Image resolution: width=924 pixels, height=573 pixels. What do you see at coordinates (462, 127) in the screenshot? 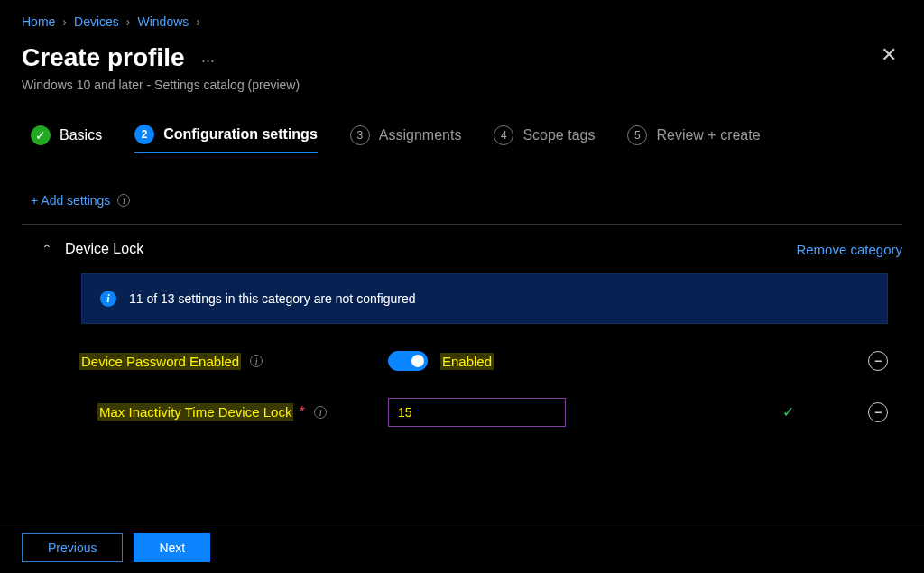
I see `wizard-steps: ✓ Basics 2 Configuration settings 3 Assi…` at bounding box center [462, 127].